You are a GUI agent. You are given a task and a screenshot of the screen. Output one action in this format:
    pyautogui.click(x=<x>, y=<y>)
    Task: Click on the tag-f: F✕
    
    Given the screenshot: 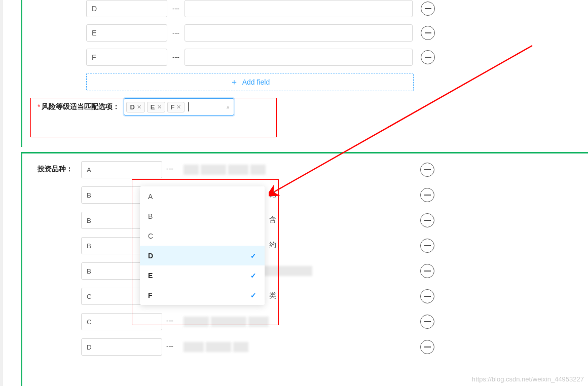 What is the action you would take?
    pyautogui.click(x=176, y=107)
    